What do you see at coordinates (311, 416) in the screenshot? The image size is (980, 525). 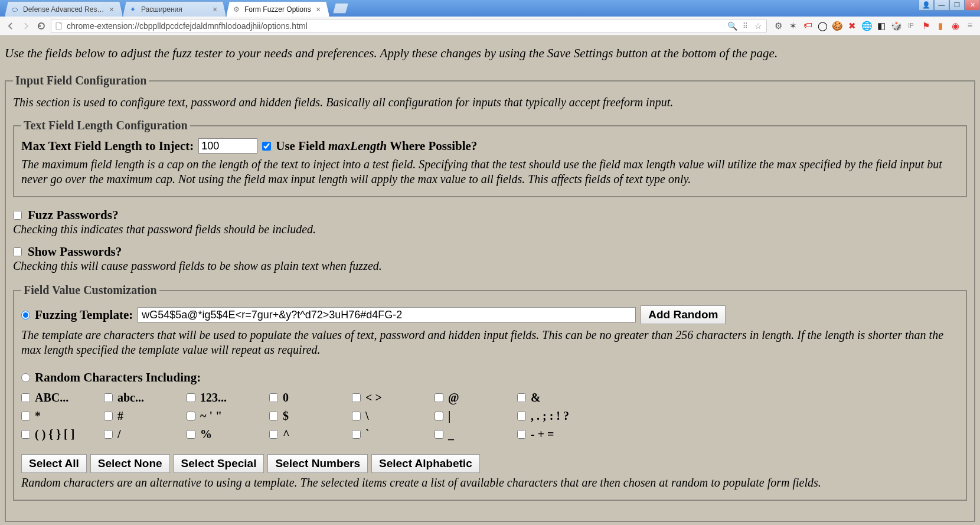 I see `char-cell: $` at bounding box center [311, 416].